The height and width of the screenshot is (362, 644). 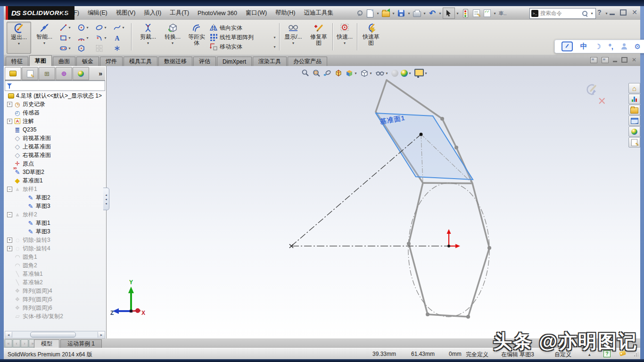 What do you see at coordinates (55, 189) in the screenshot?
I see `tree-item: − 放样1` at bounding box center [55, 189].